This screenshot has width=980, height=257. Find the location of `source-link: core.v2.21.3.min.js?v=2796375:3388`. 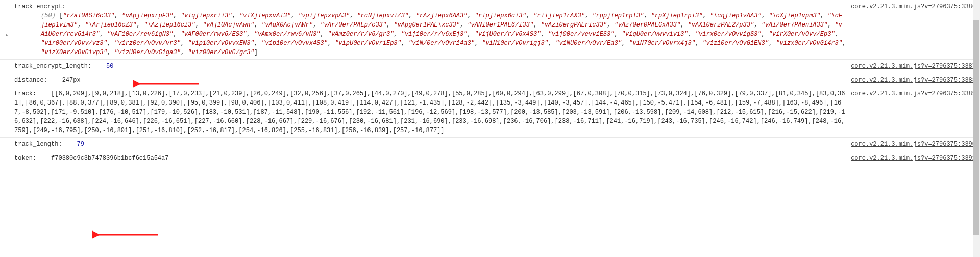

source-link: core.v2.21.3.min.js?v=2796375:3388 is located at coordinates (914, 80).